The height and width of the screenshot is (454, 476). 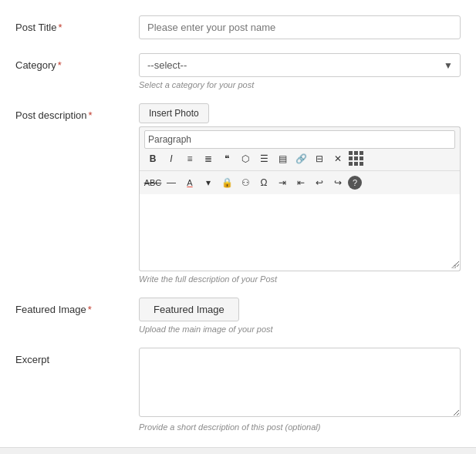 What do you see at coordinates (299, 329) in the screenshot?
I see `featured-image-hint: Upload the main image of your post` at bounding box center [299, 329].